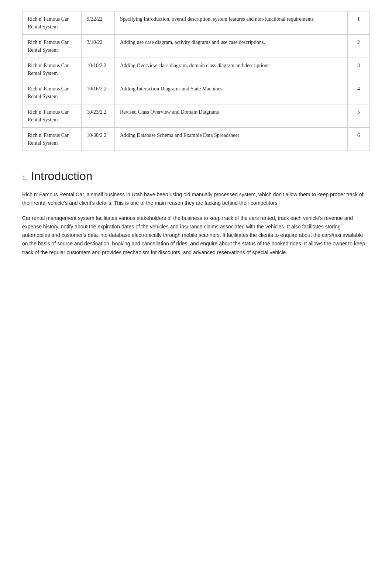 The image size is (392, 576). What do you see at coordinates (196, 23) in the screenshot?
I see `table-row: Rich n' Famous Car Rental System9/22/22S…` at bounding box center [196, 23].